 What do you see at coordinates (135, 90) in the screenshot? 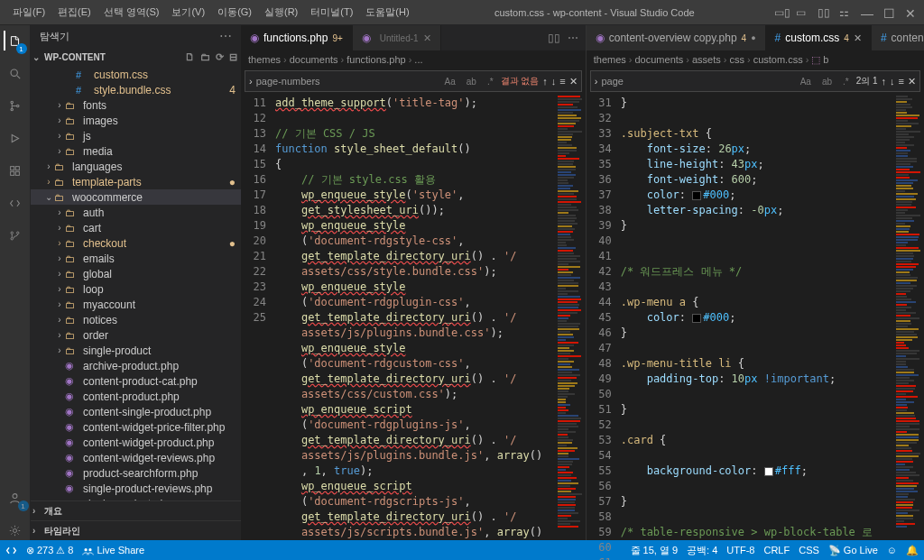
I see `file-item: #style.bundle.css4` at bounding box center [135, 90].